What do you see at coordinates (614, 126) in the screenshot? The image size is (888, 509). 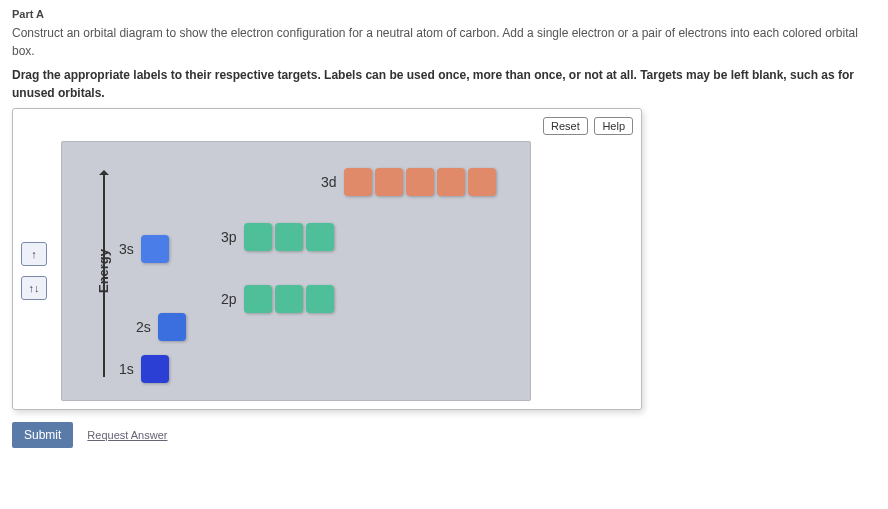 I see `help-button: Help` at bounding box center [614, 126].